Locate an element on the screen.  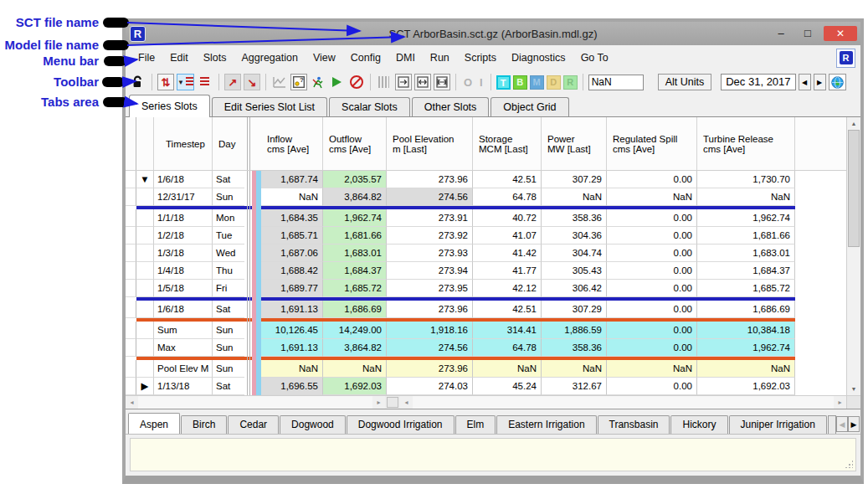
pane-divider is located at coordinates (253, 144).